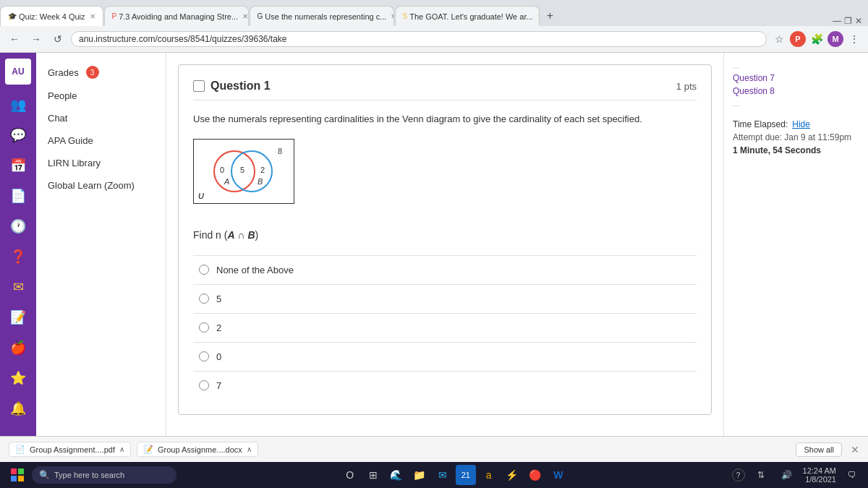 This screenshot has height=488, width=868. Describe the element at coordinates (817, 39) in the screenshot. I see `extension-puzzle-icon: 🧩` at that location.